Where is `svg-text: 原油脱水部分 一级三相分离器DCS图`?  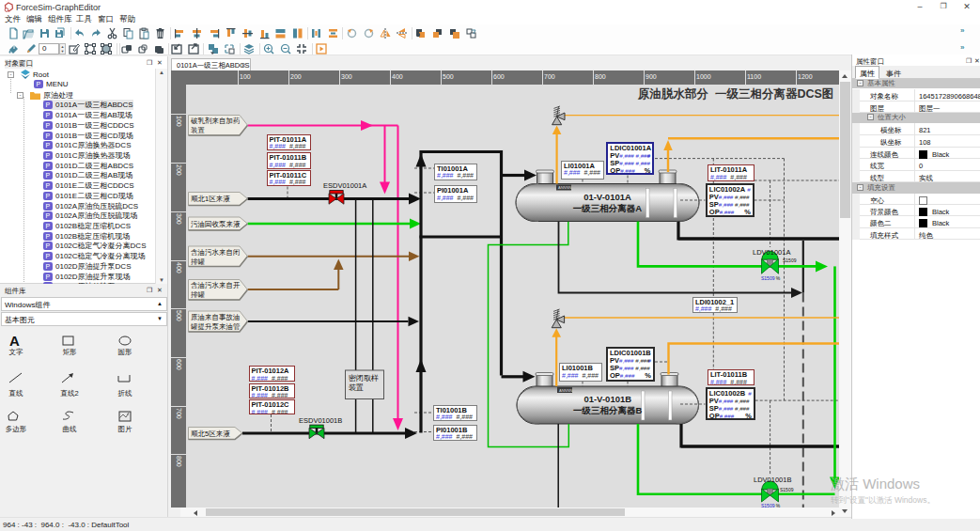 svg-text: 原油脱水部分 一级三相分离器DCS图 is located at coordinates (735, 94).